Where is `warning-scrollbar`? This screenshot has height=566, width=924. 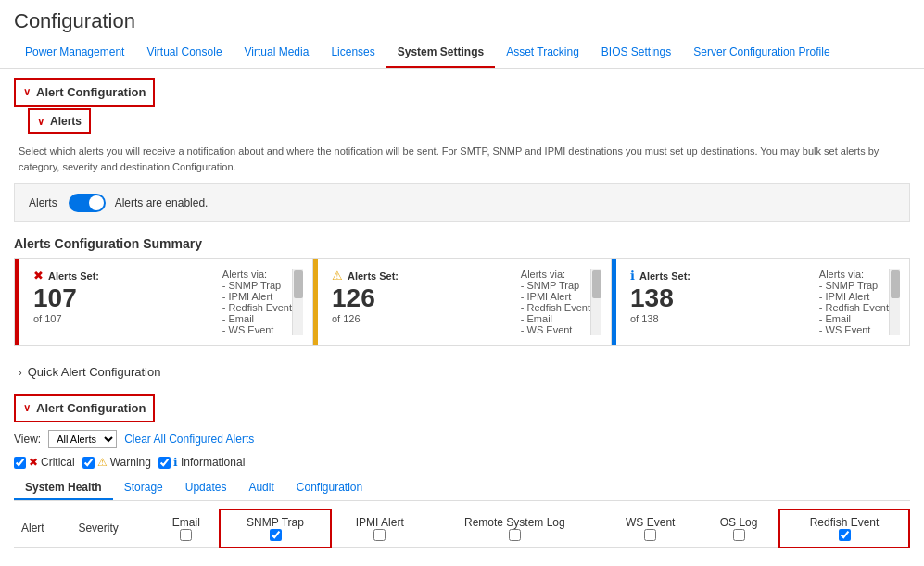 warning-scrollbar is located at coordinates (596, 302).